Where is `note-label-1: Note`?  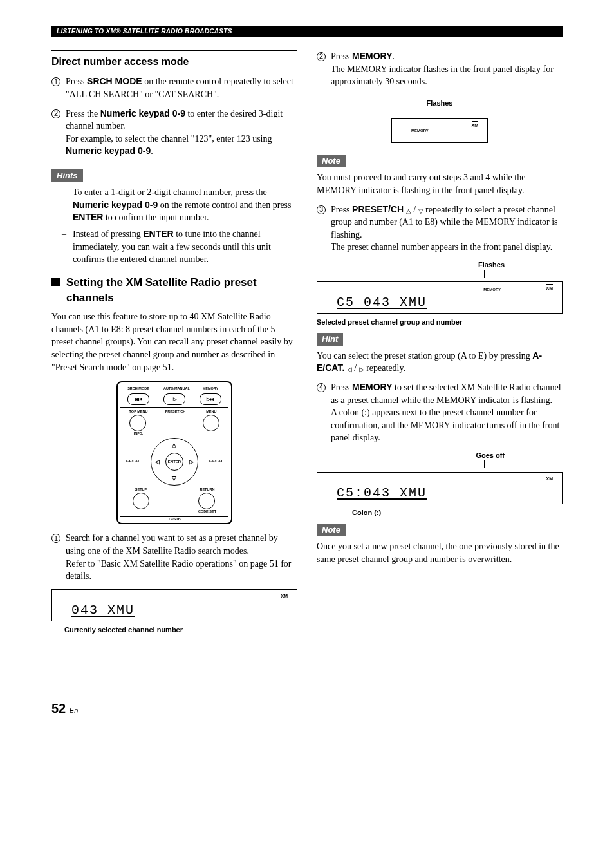
note-label-1: Note is located at coordinates (331, 161).